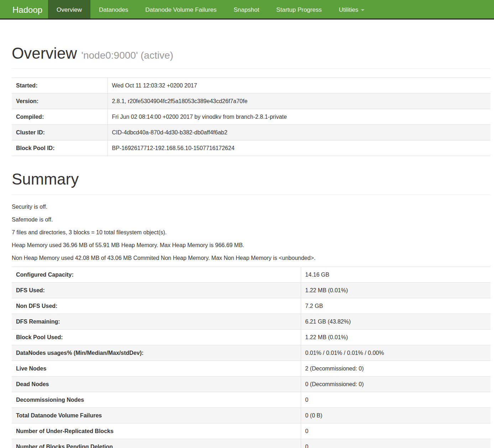 This screenshot has width=494, height=448. Describe the element at coordinates (299, 9) in the screenshot. I see `nav-item-startup-progress: Startup Progress` at that location.